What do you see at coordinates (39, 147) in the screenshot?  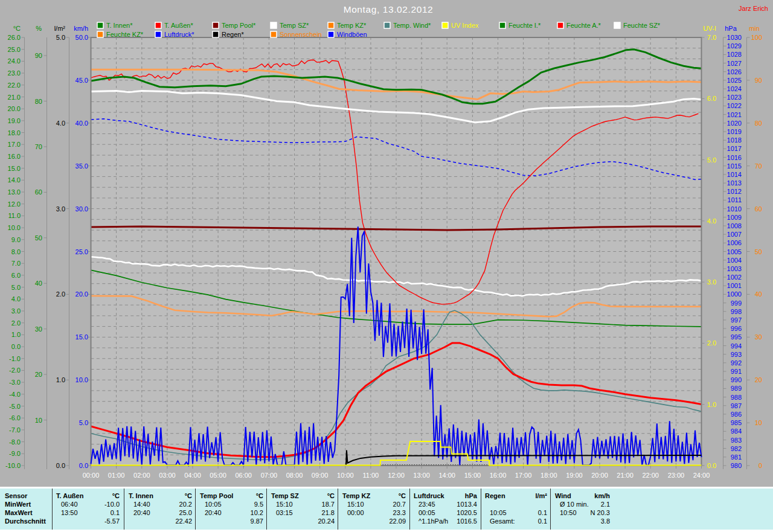 I see `svg-text: 70` at bounding box center [39, 147].